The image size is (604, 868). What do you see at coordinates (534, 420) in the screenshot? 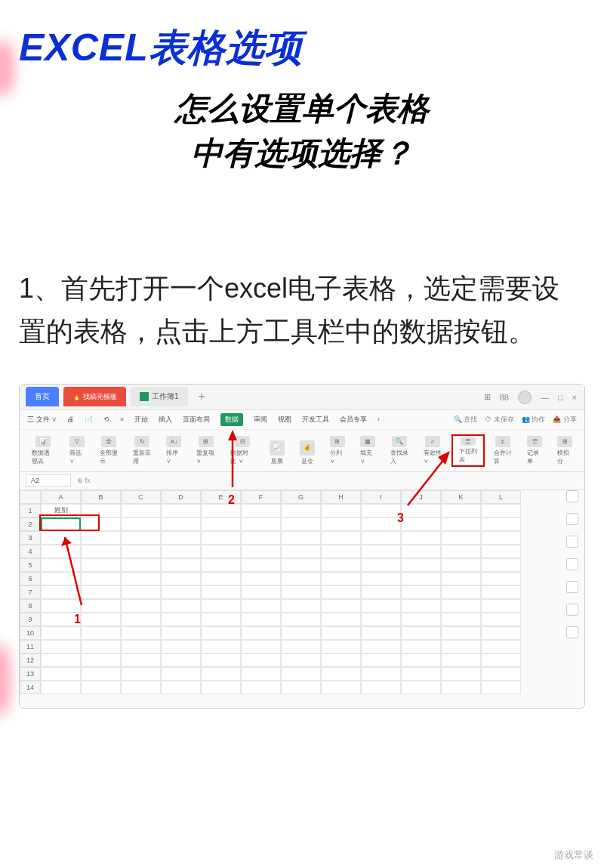
I see `collab-label: 👥 协作` at bounding box center [534, 420].